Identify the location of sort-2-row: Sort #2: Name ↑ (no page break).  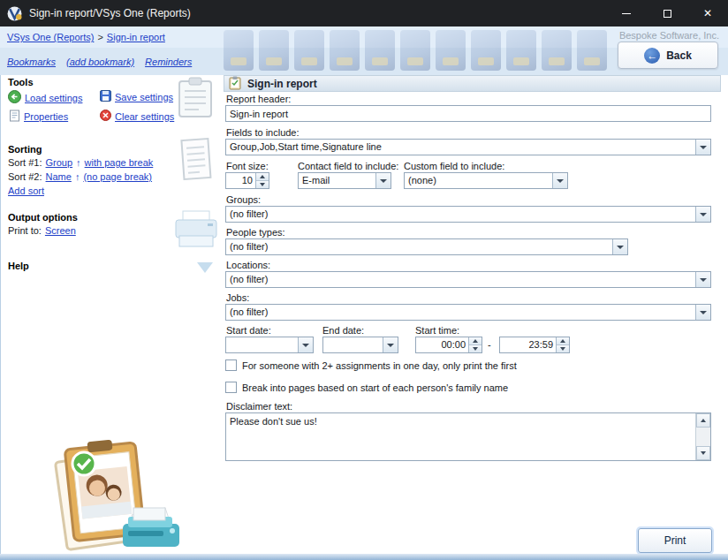
(80, 177).